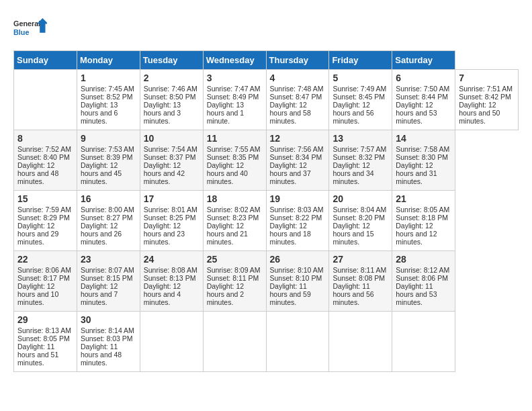 The image size is (532, 411). I want to click on svg-text: General, so click(27, 24).